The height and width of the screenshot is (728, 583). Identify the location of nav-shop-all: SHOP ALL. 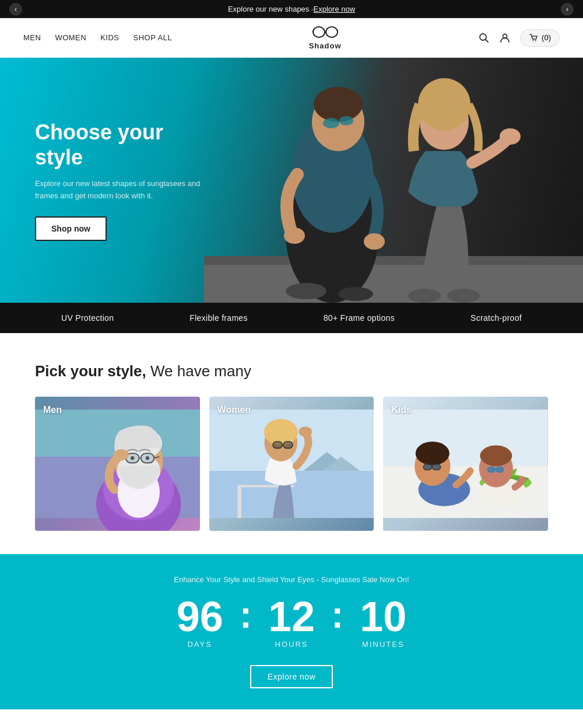
(153, 37).